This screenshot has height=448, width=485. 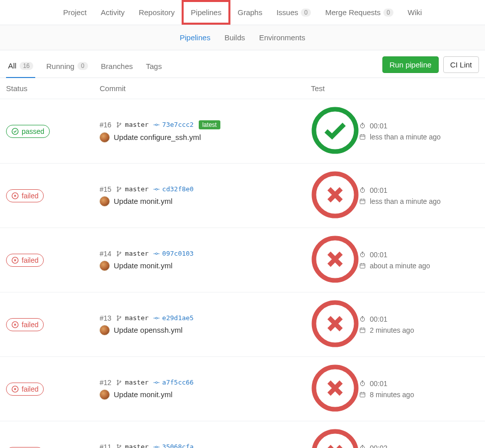 I want to click on nav-issues-label: Issues, so click(x=287, y=12).